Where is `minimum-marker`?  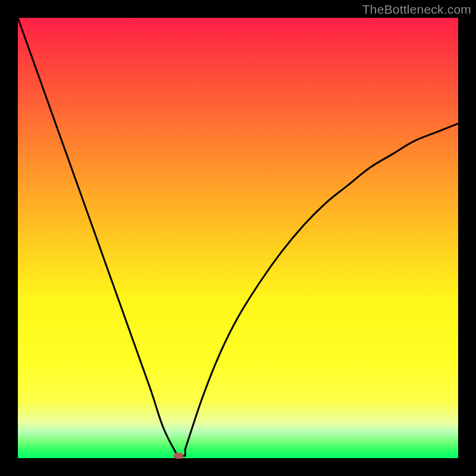 minimum-marker is located at coordinates (178, 456).